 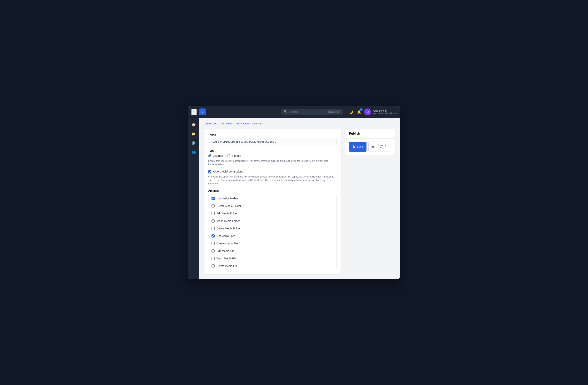 I want to click on delete-media-file-checkbox, so click(x=213, y=266).